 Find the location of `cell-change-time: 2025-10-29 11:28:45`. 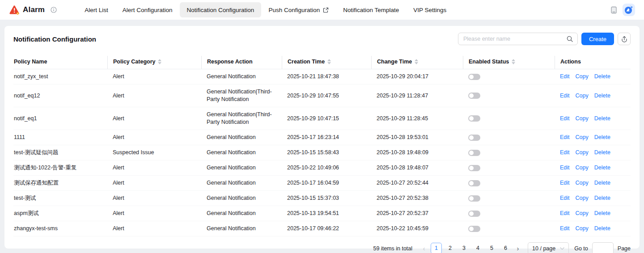

cell-change-time: 2025-10-29 11:28:45 is located at coordinates (417, 119).